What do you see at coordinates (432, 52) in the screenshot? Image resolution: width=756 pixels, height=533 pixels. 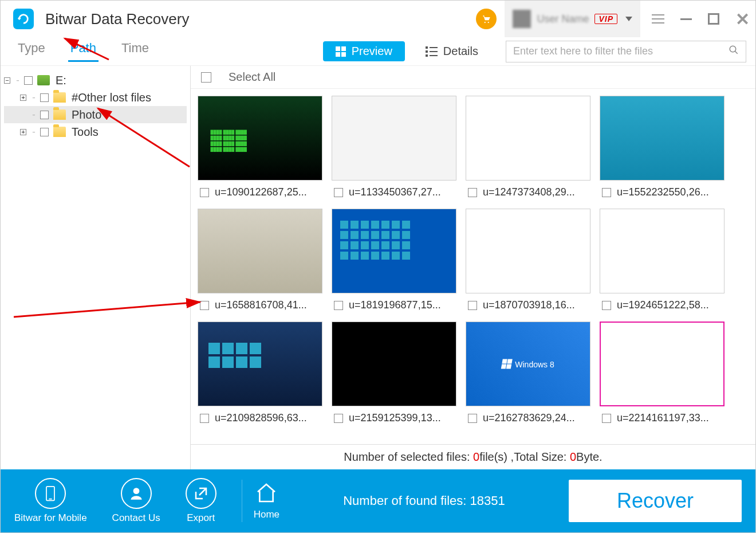 I see `list-icon` at bounding box center [432, 52].